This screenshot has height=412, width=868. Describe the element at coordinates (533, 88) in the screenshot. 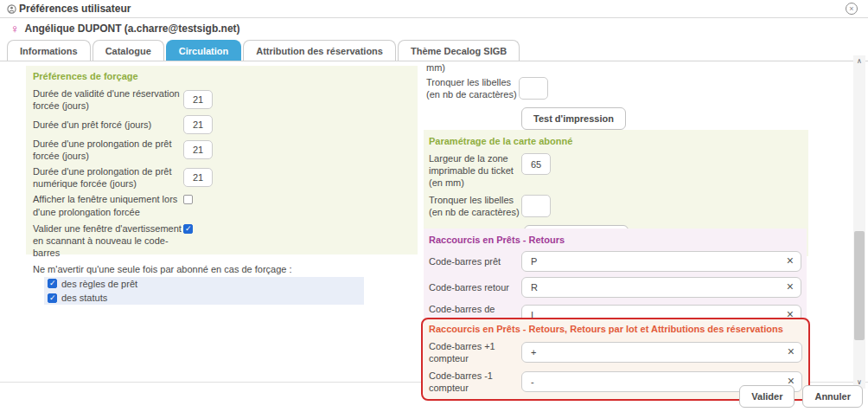

I see `ticket-truncate-input` at that location.